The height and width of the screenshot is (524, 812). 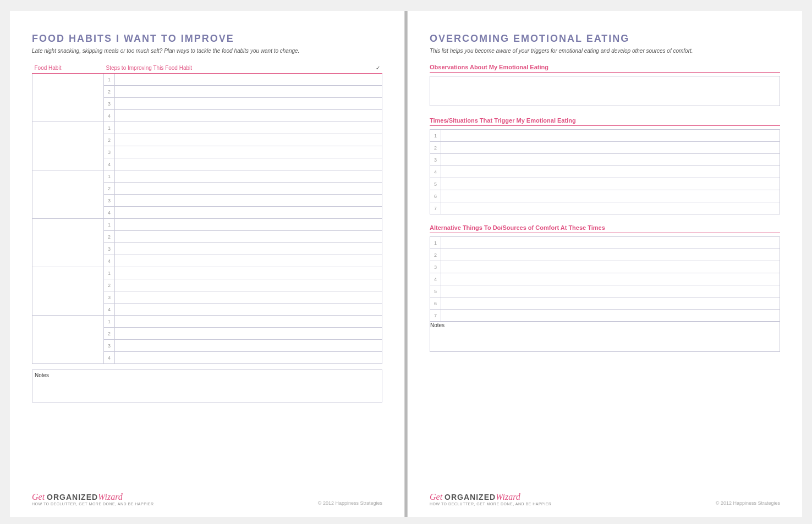 I want to click on right-subtitle: This list helps you become aware of your…, so click(x=605, y=51).